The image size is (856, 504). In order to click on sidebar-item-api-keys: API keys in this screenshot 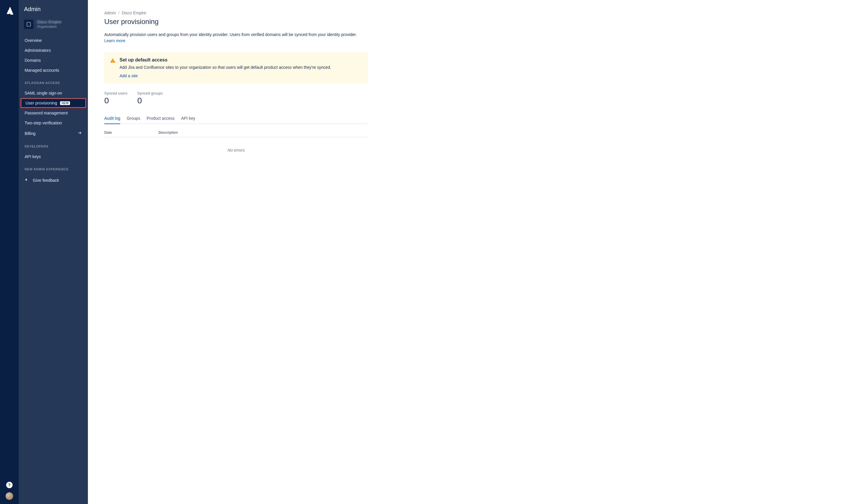, I will do `click(53, 157)`.